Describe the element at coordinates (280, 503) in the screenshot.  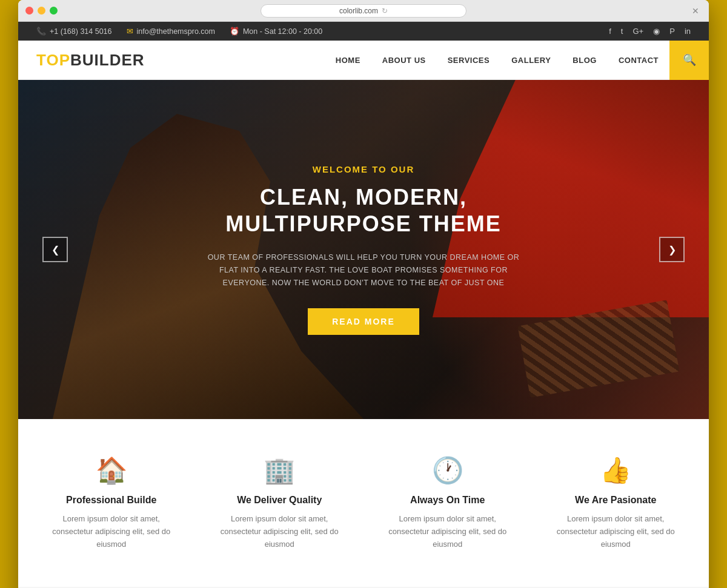
I see `feature-deliver-quality: 🏢 We Deliver Quality Lorem ipsum dolor s…` at that location.